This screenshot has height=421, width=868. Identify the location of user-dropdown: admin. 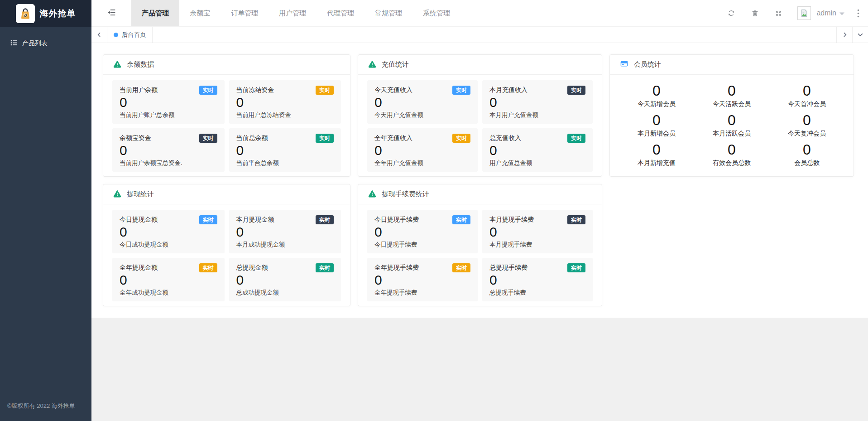
(830, 13).